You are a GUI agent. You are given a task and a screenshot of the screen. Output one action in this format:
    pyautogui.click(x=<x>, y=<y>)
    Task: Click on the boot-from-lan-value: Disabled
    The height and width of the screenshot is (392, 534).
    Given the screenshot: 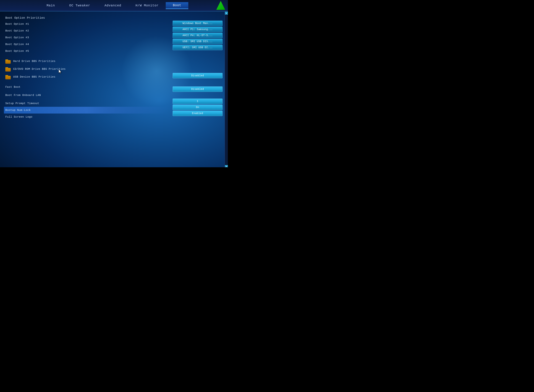 What is the action you would take?
    pyautogui.click(x=198, y=89)
    